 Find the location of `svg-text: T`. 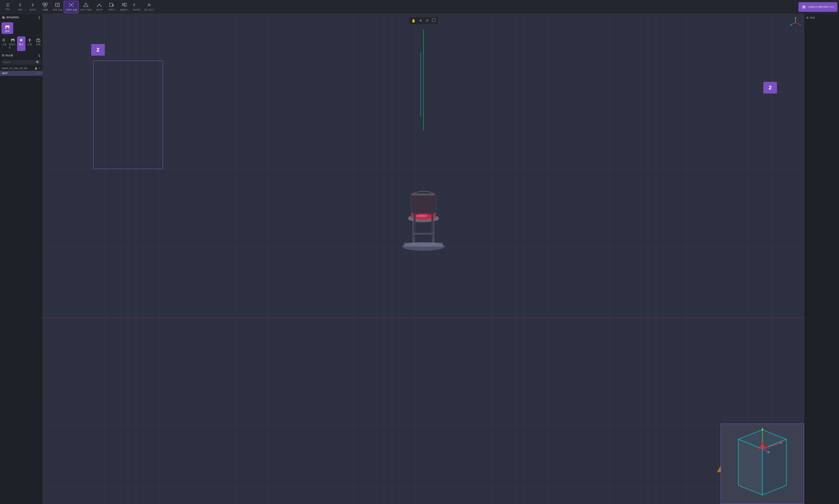

svg-text: T is located at coordinates (134, 5).